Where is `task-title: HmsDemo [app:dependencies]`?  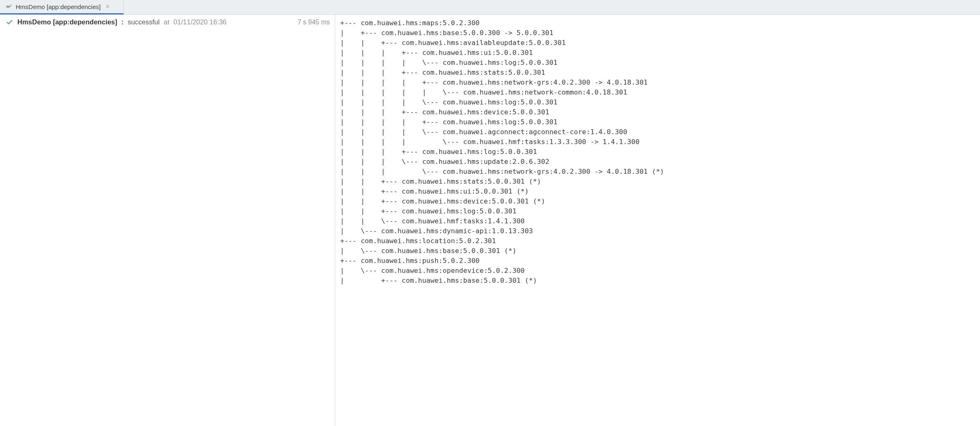 task-title: HmsDemo [app:dependencies] is located at coordinates (67, 22).